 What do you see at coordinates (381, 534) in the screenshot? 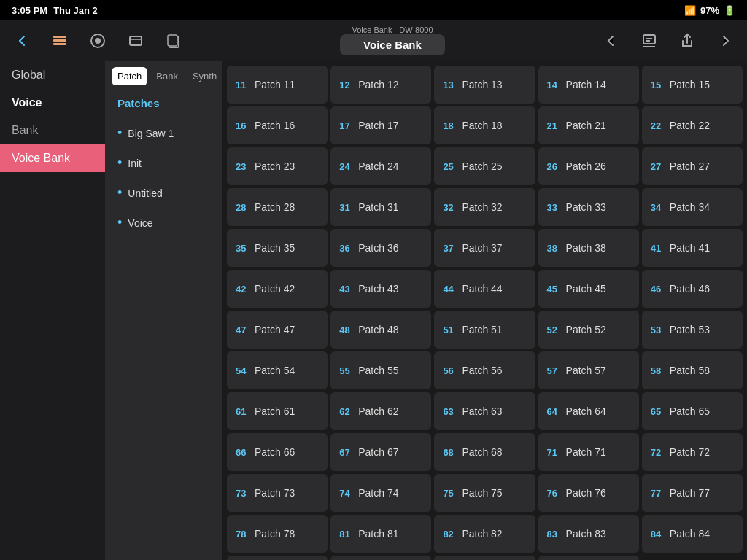
I see `patch-cell-81: 81Patch 81` at bounding box center [381, 534].